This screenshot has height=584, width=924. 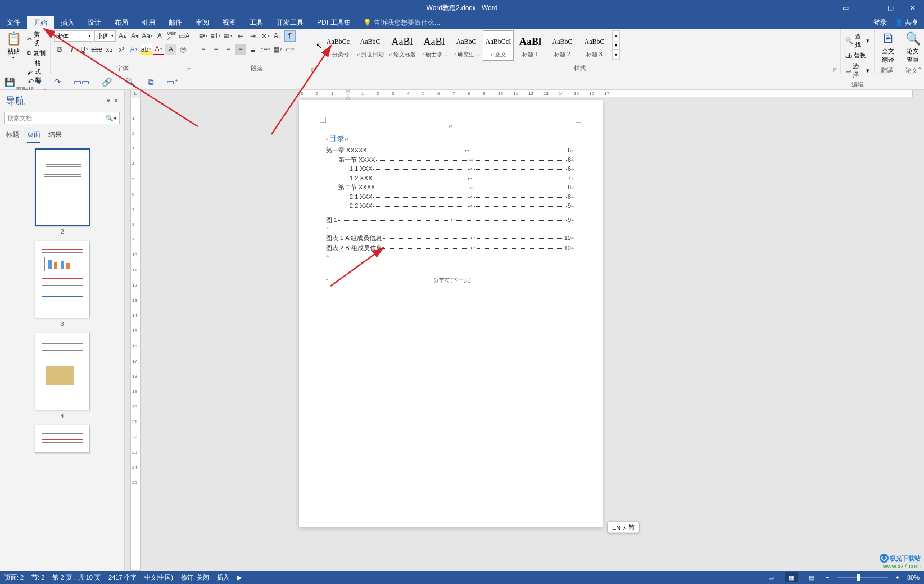 What do you see at coordinates (791, 577) in the screenshot?
I see `view-print-layout-button: ▦` at bounding box center [791, 577].